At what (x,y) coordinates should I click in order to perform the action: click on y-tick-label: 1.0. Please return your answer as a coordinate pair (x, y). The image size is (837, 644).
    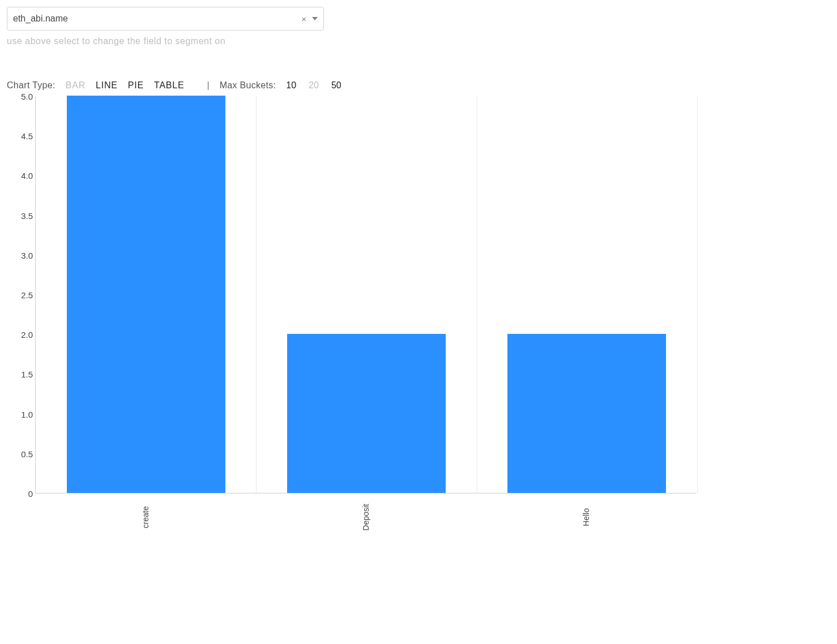
    Looking at the image, I should click on (20, 414).